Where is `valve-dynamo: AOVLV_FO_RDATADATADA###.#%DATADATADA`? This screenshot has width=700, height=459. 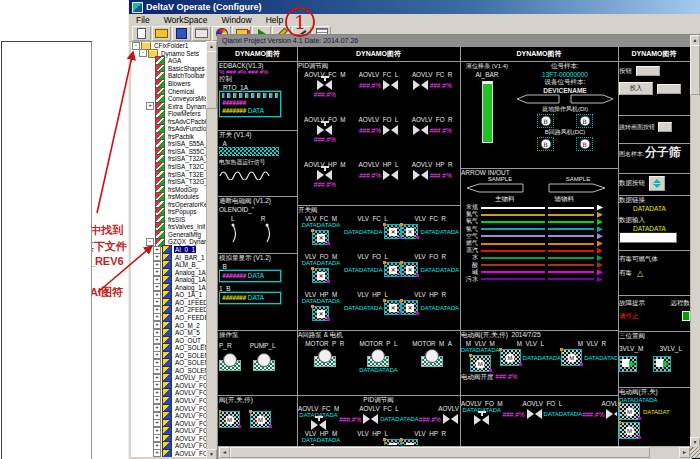 valve-dynamo: AOVLV_FO_RDATADATADA###.#%DATADATADA is located at coordinates (600, 412).